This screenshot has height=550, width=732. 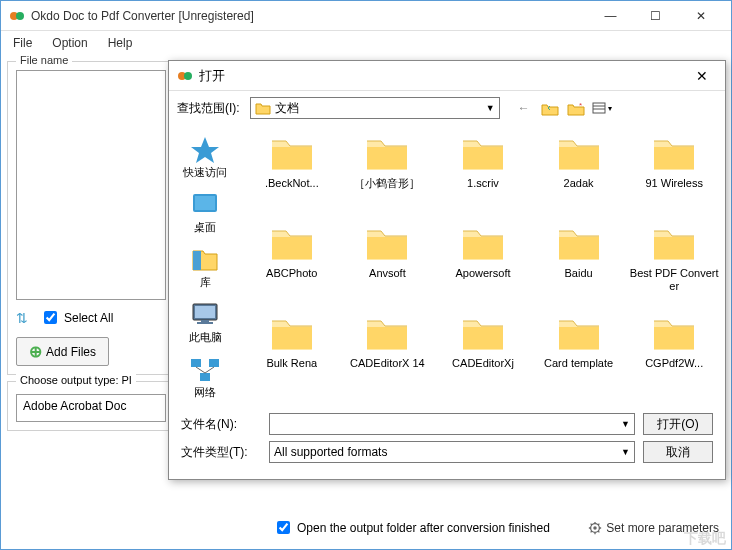 What do you see at coordinates (705, 539) in the screenshot?
I see `watermark: 下载吧` at bounding box center [705, 539].